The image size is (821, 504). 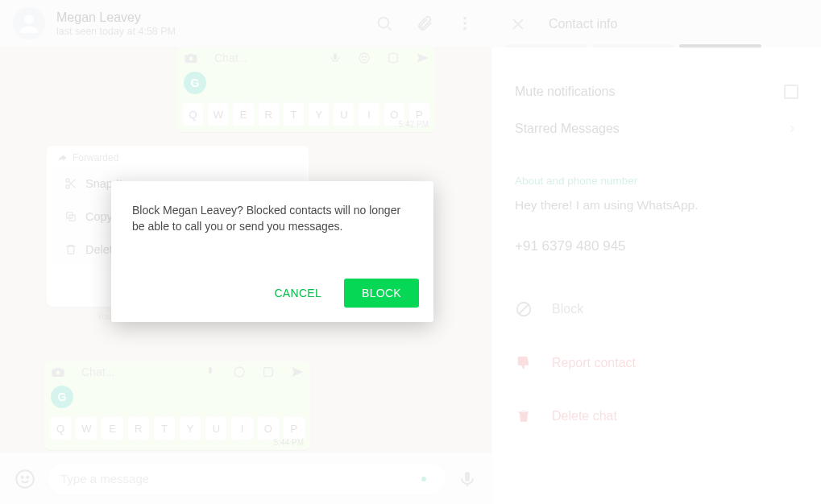 I want to click on block-button: BLOCK, so click(x=382, y=293).